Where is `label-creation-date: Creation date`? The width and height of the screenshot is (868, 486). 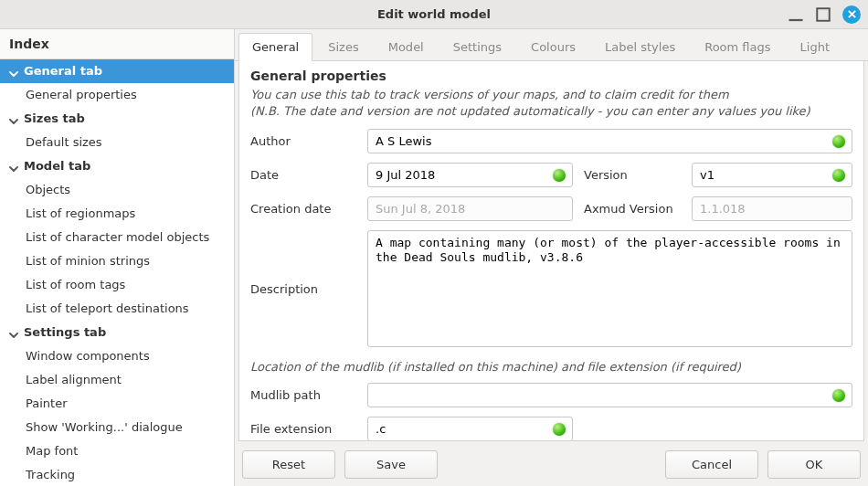 label-creation-date: Creation date is located at coordinates (305, 208).